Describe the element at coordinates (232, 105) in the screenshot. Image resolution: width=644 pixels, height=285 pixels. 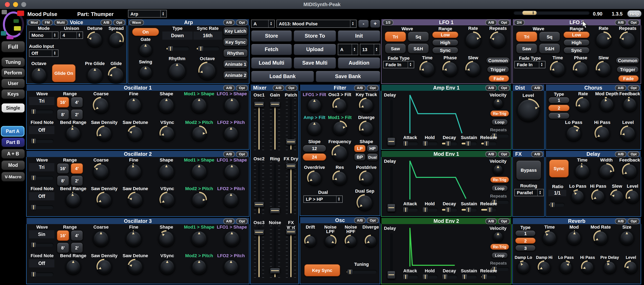
I see `osc1-lfo1_shape-knob` at that location.